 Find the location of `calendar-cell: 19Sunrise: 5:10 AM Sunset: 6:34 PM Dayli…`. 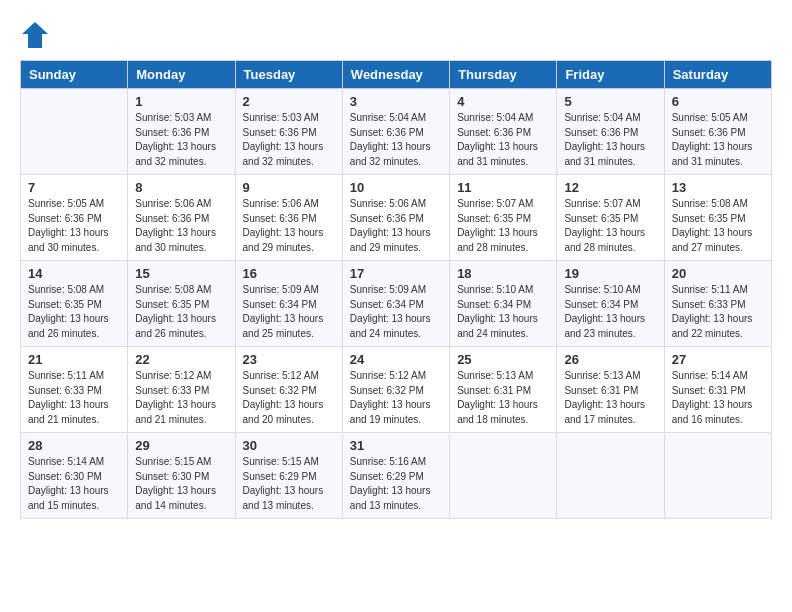

calendar-cell: 19Sunrise: 5:10 AM Sunset: 6:34 PM Dayli… is located at coordinates (610, 304).